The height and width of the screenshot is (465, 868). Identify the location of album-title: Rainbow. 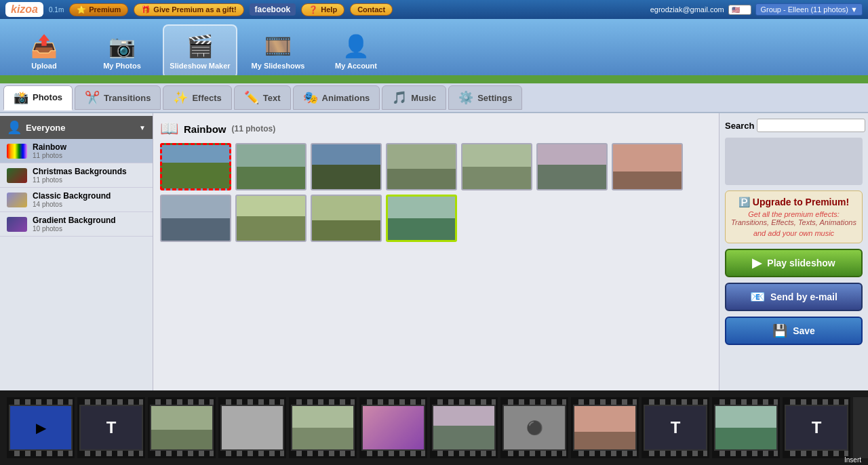
(205, 129).